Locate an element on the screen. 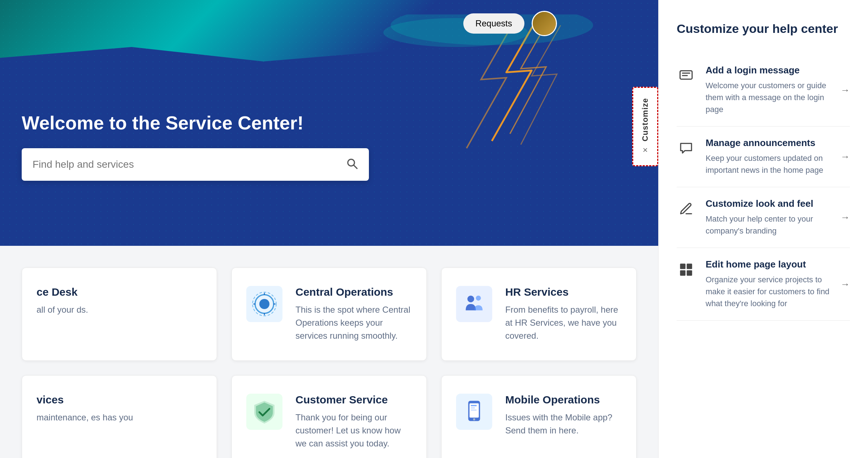  mobile-operations-icon is located at coordinates (474, 412).